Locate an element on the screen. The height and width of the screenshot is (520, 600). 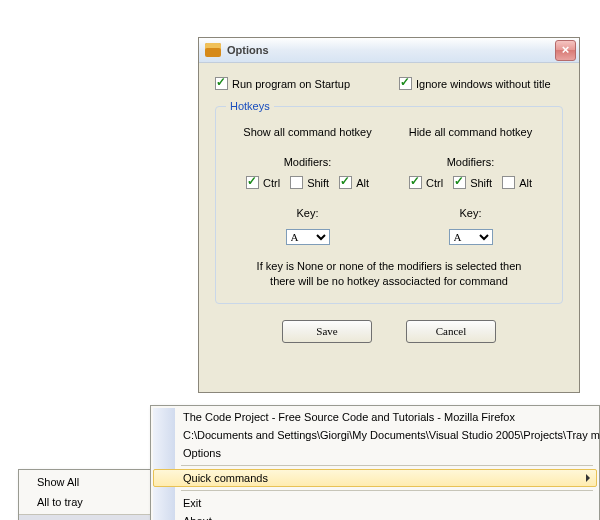
show-alt-option: Alt is located at coordinates (354, 182).